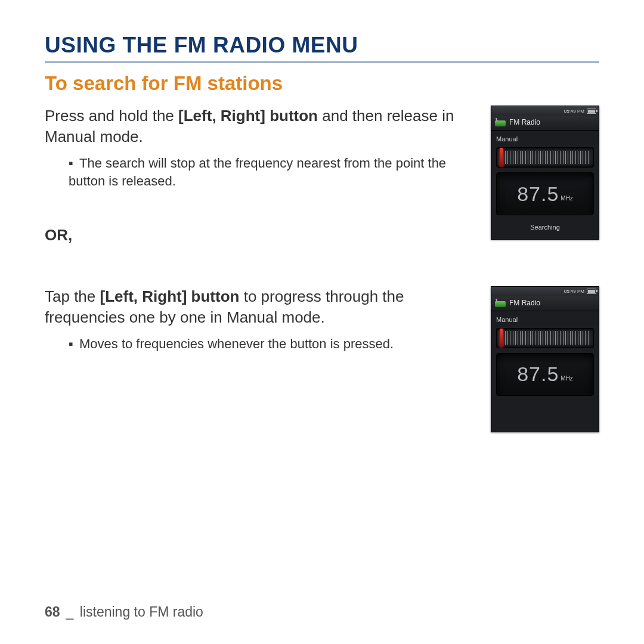 The image size is (644, 644). Describe the element at coordinates (112, 116) in the screenshot. I see `hold-pre: Press and hold the` at that location.